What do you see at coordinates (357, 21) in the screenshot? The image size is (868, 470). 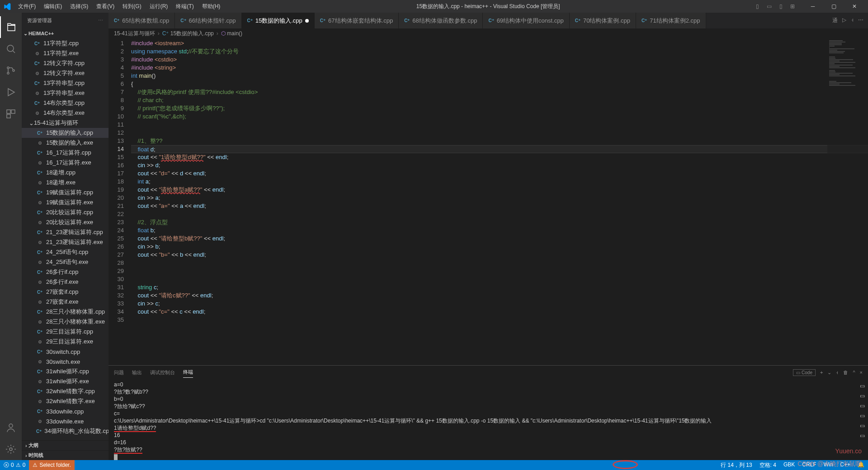 I see `editor-tab: C⁺67结构体嵌套结构体.cpp` at bounding box center [357, 21].